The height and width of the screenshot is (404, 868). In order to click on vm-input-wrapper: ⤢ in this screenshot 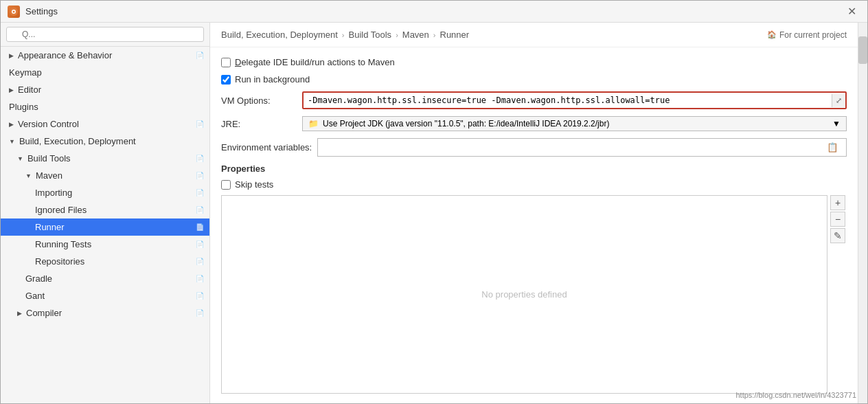, I will do `click(574, 100)`.